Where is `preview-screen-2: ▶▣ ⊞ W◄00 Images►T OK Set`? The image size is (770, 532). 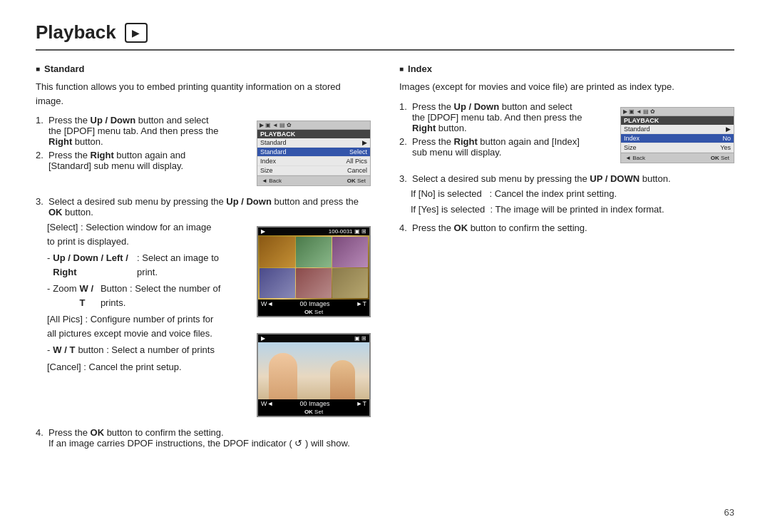
preview-screen-2: ▶▣ ⊞ W◄00 Images►T OK Set is located at coordinates (314, 375).